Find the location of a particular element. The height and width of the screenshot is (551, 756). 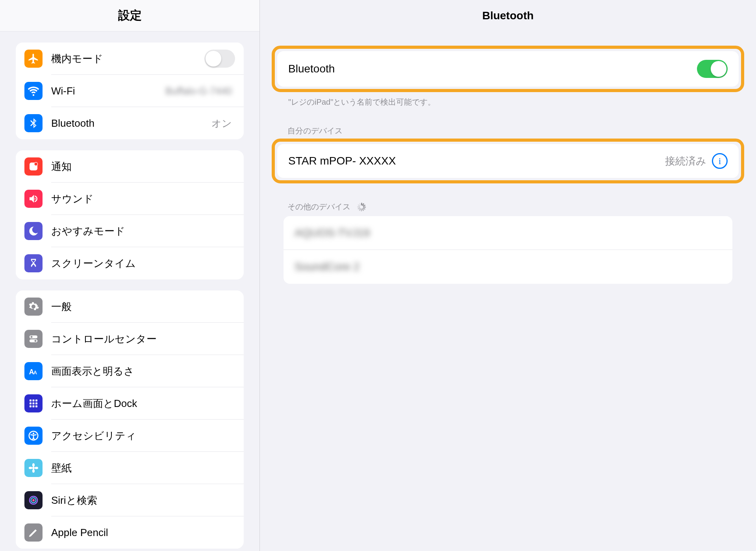

highlight-my-device: STAR mPOP- XXXXX 接続済み i is located at coordinates (508, 161).